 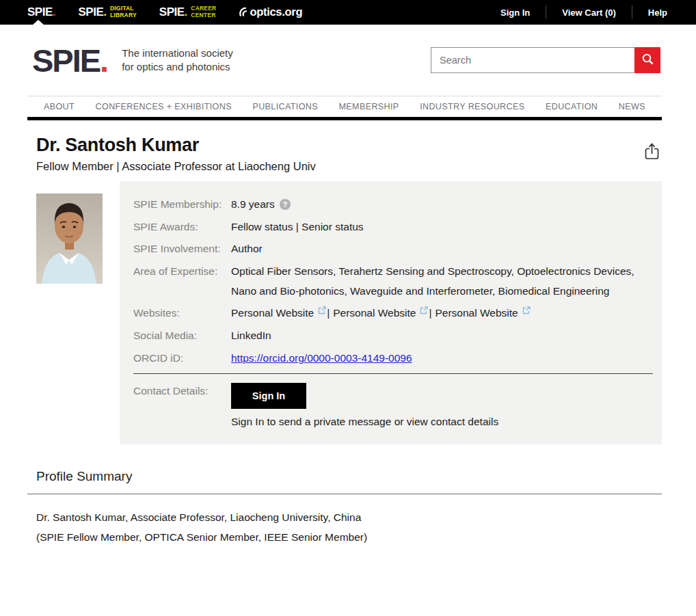 What do you see at coordinates (182, 313) in the screenshot?
I see `field-label: Websites:` at bounding box center [182, 313].